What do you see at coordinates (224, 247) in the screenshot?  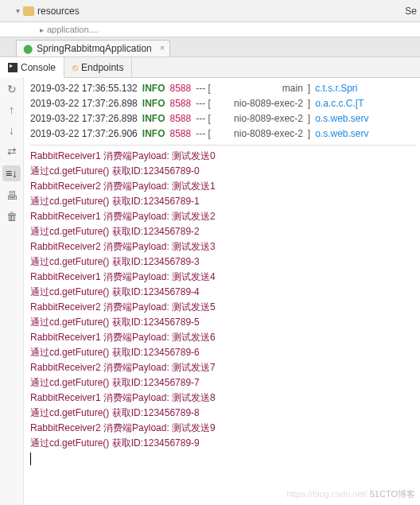 I see `log-line: RabbitReceiver2 消费端Payload: 测试发送3` at bounding box center [224, 247].